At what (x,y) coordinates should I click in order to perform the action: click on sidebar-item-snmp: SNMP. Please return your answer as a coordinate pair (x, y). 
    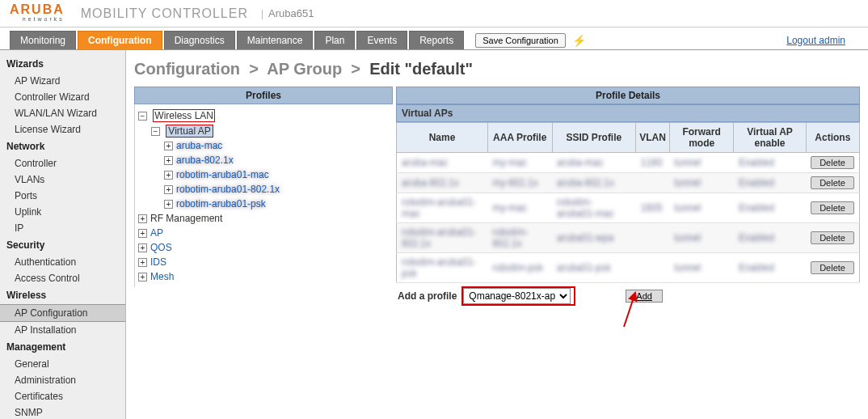
    Looking at the image, I should click on (63, 412).